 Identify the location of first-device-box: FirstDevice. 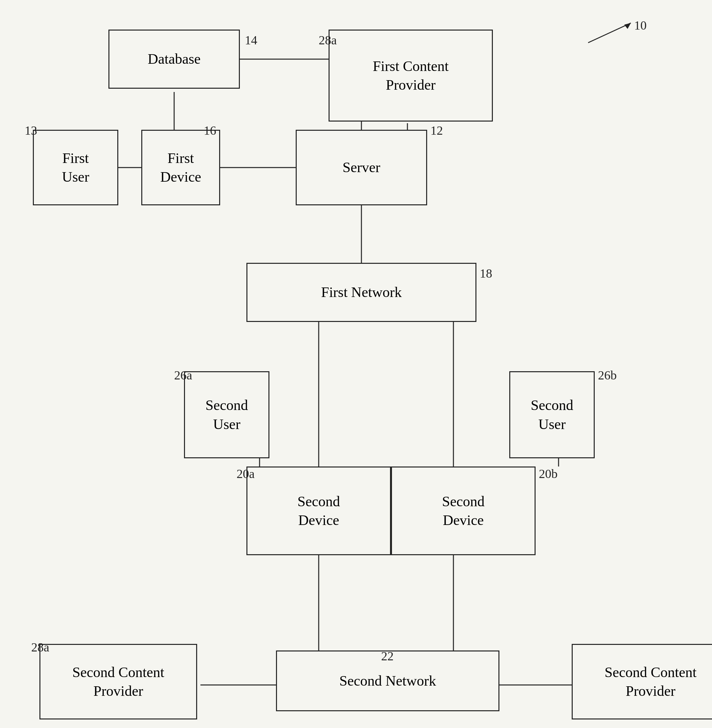
(181, 168).